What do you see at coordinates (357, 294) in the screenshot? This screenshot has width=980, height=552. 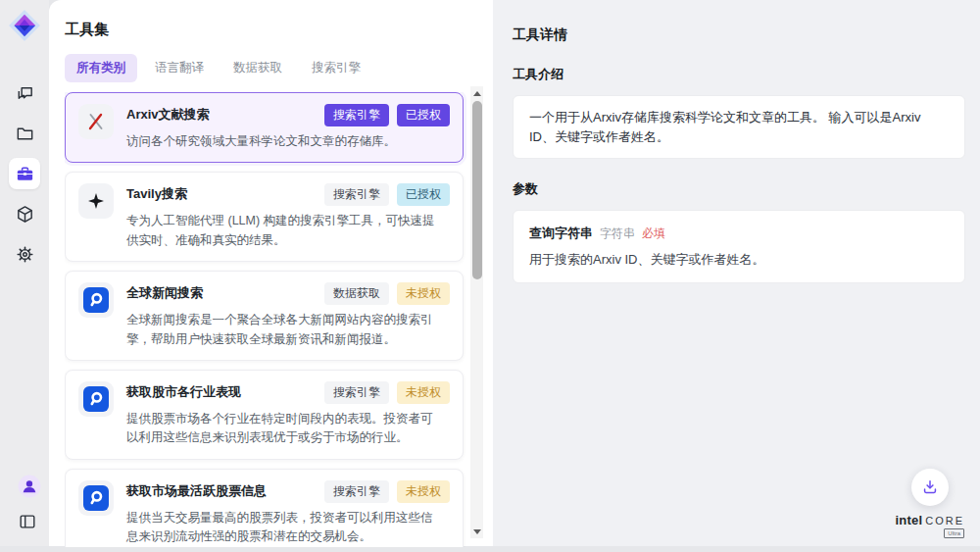 I see `category-badge: 数据获取` at bounding box center [357, 294].